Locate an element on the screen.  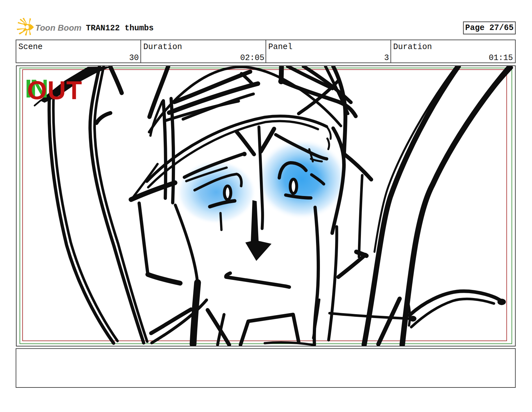
svg-text: Scene is located at coordinates (30, 47).